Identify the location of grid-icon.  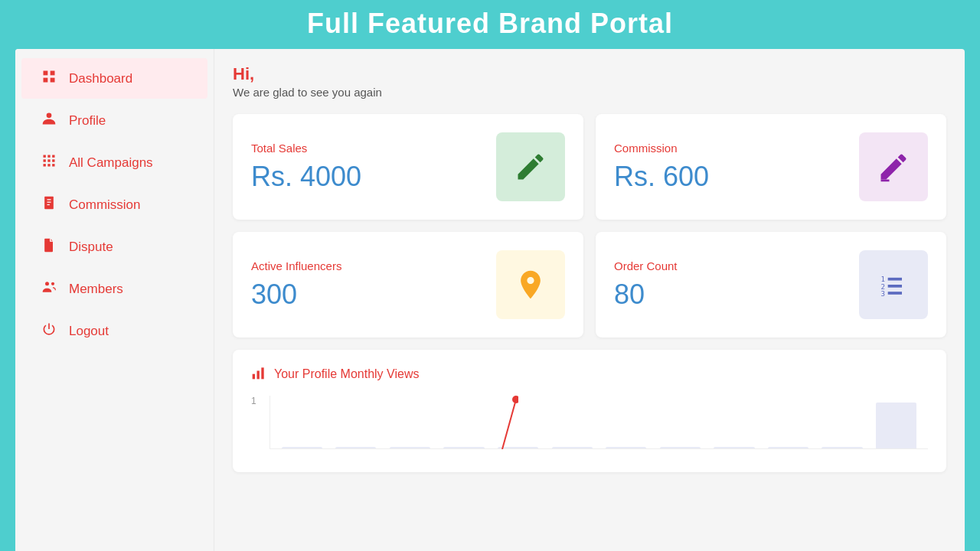
(49, 78).